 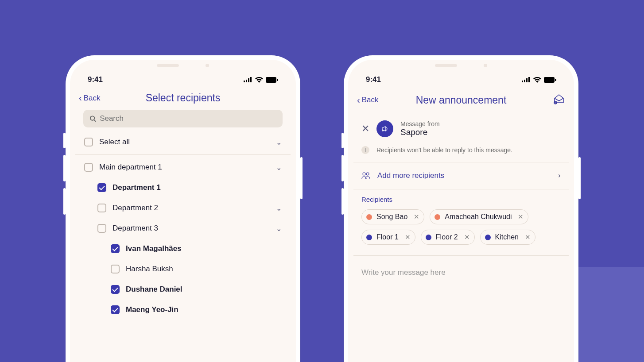 What do you see at coordinates (183, 269) in the screenshot?
I see `person-row: Harsha Buksh` at bounding box center [183, 269].